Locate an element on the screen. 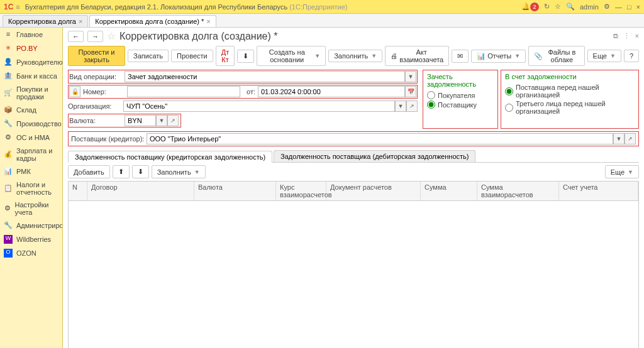 Image resolution: width=644 pixels, height=348 pixels. col-rate: Курс взаиморасчетов is located at coordinates (301, 191).